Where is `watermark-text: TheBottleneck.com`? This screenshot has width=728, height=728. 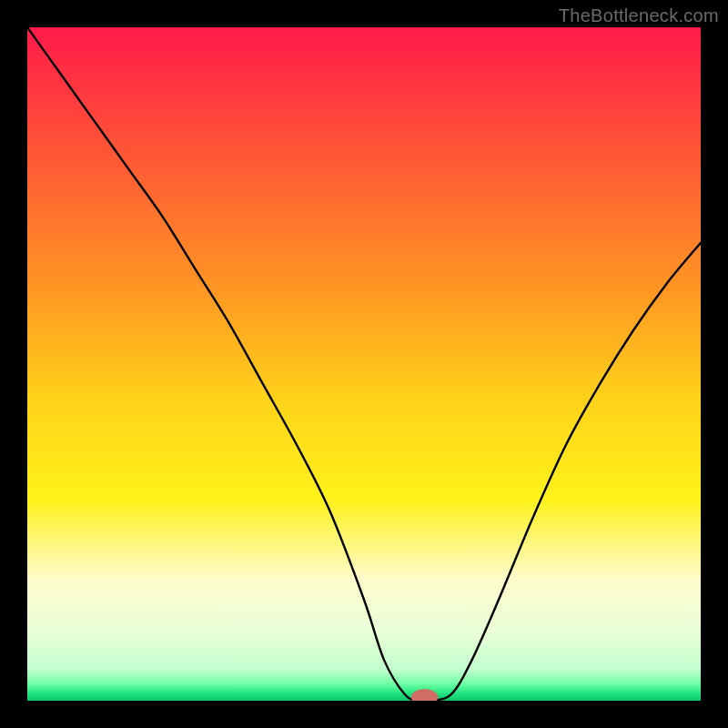 watermark-text: TheBottleneck.com is located at coordinates (639, 16).